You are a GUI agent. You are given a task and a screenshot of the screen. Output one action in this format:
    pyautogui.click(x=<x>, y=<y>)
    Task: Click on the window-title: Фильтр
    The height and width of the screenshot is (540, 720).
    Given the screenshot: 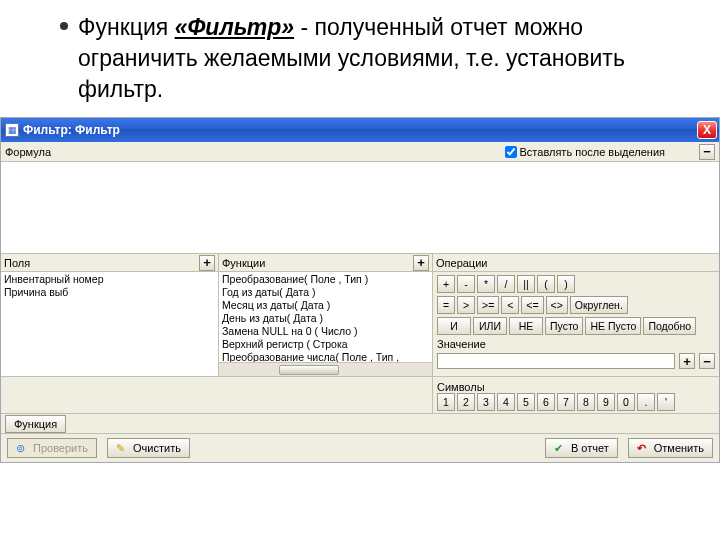 What is the action you would take?
    pyautogui.click(x=72, y=130)
    